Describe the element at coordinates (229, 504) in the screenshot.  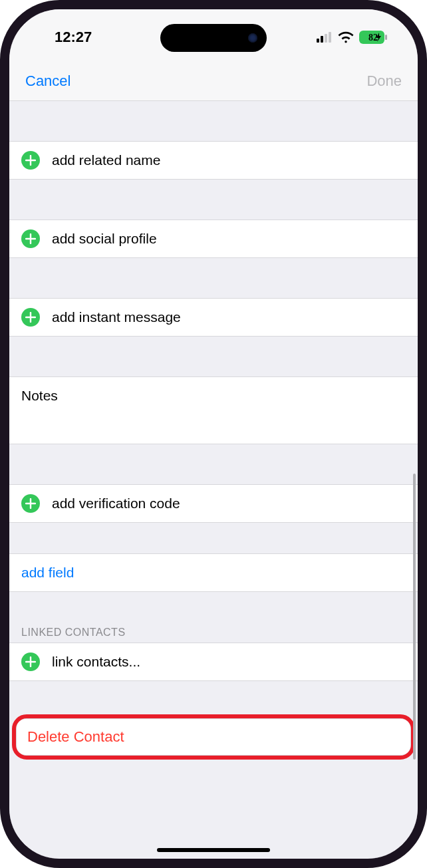
I see `row-label: add verification code` at that location.